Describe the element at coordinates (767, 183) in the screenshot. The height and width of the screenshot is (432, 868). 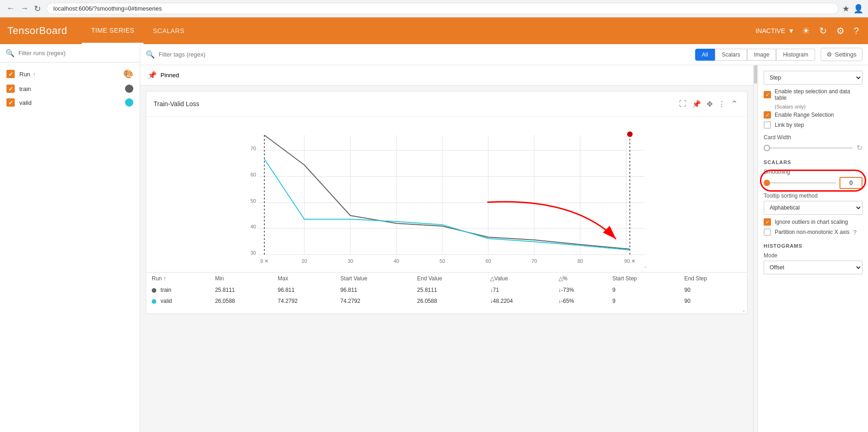
I see `smoothing-thumb` at that location.